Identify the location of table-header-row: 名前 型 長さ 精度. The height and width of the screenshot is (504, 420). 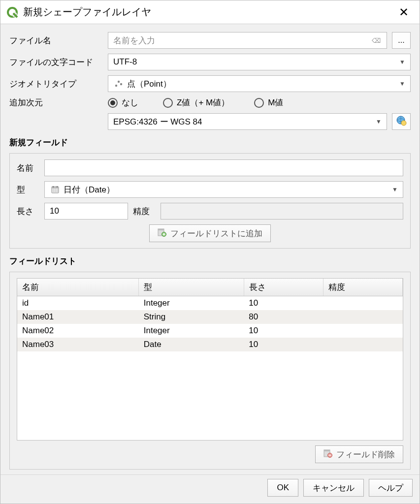
(210, 287).